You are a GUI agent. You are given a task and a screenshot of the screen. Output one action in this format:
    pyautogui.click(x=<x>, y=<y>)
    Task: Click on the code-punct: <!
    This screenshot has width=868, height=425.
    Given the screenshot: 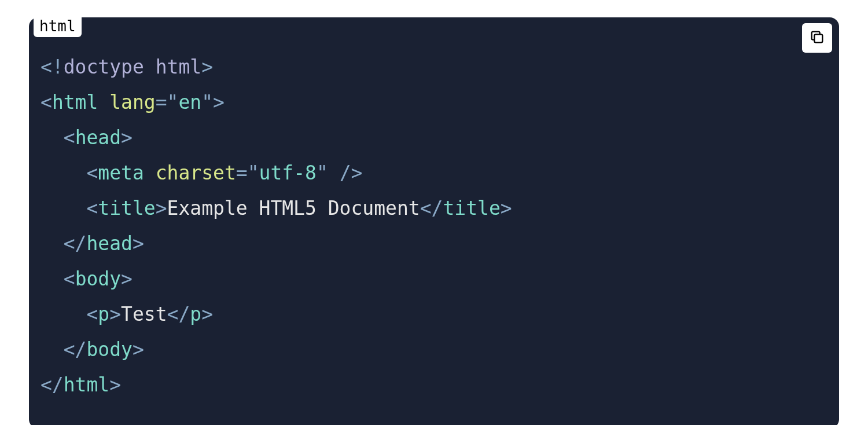 What is the action you would take?
    pyautogui.click(x=52, y=67)
    